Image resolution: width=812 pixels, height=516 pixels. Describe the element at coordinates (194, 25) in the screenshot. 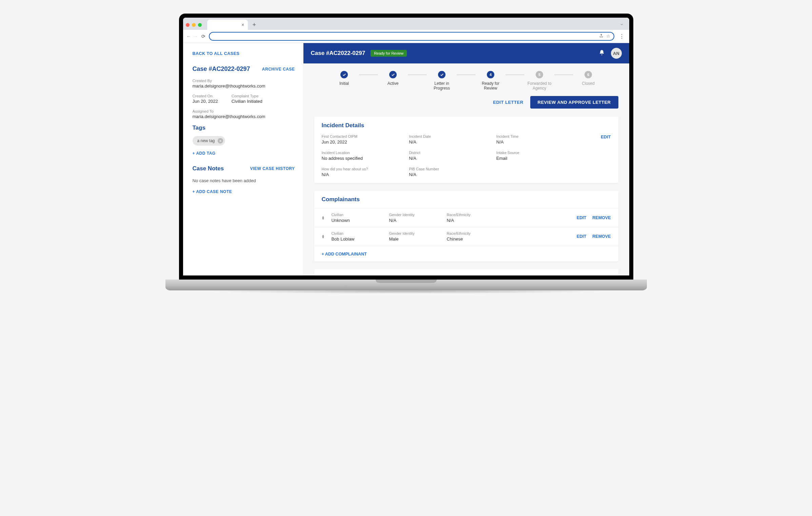

I see `window-controls` at that location.